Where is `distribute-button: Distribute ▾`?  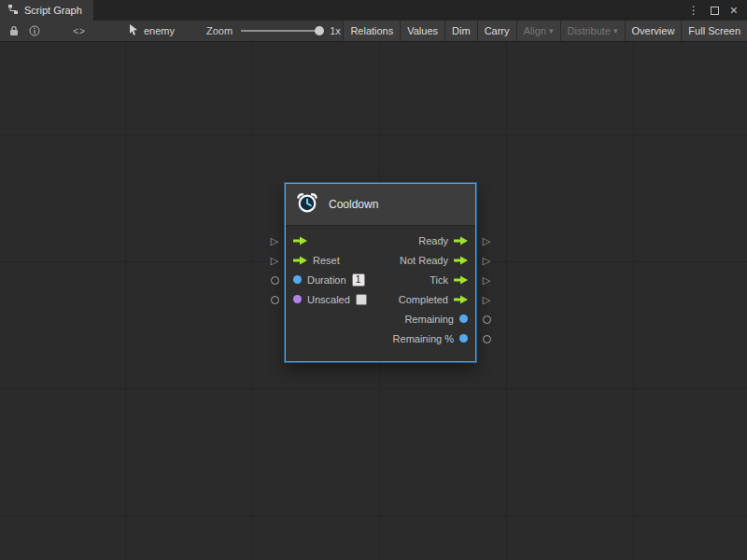 distribute-button: Distribute ▾ is located at coordinates (592, 31).